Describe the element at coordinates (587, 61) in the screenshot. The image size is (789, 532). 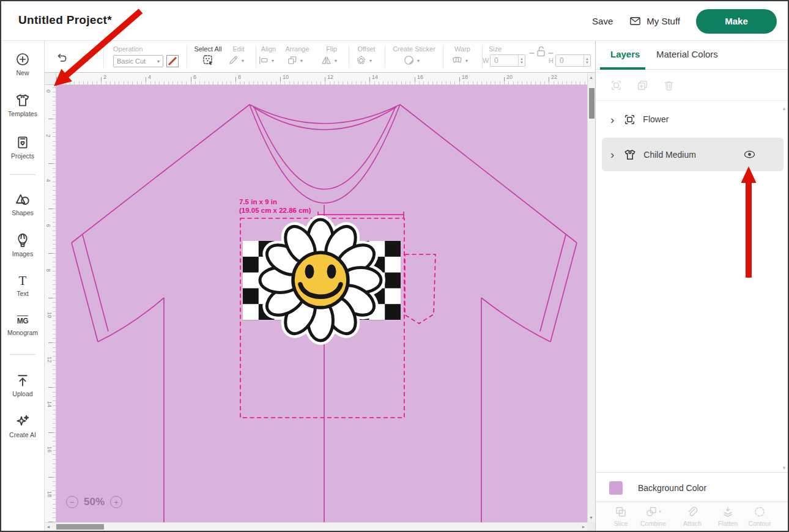
I see `height-stepper: ▲ ▼` at that location.